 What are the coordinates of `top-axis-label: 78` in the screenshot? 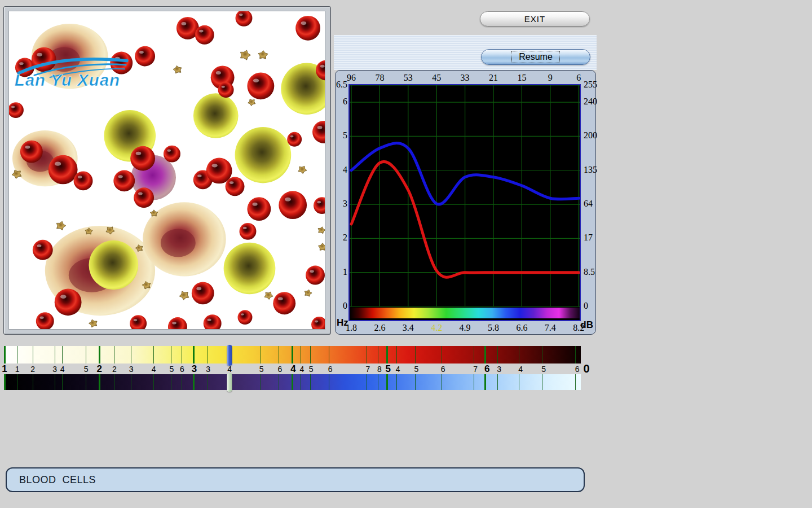 It's located at (379, 78).